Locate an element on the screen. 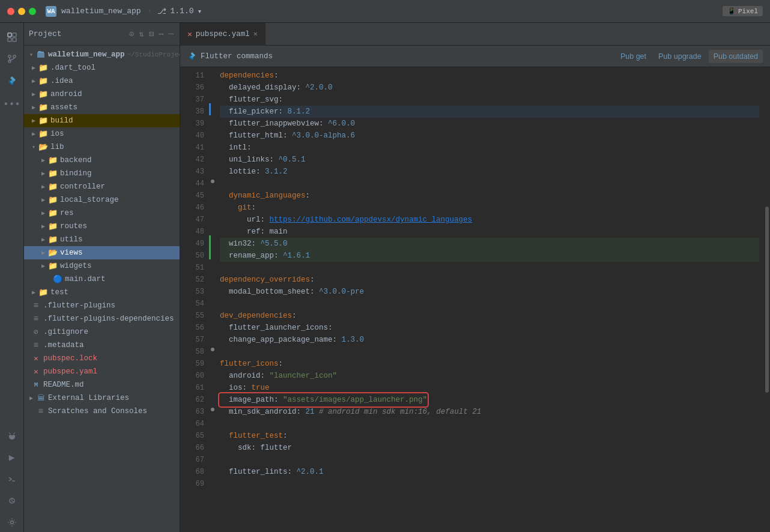 This screenshot has height=532, width=770. code-line-55: dev_dependencies: is located at coordinates (490, 316).